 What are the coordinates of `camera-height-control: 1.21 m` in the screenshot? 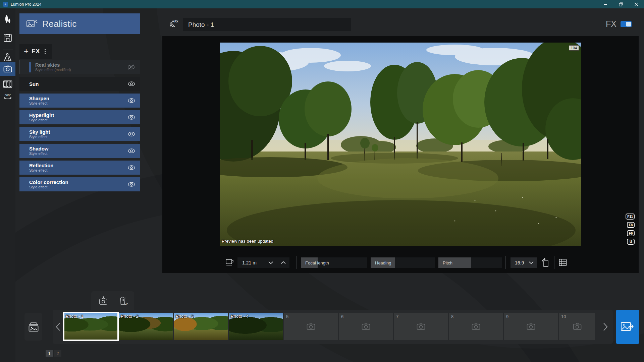 It's located at (264, 263).